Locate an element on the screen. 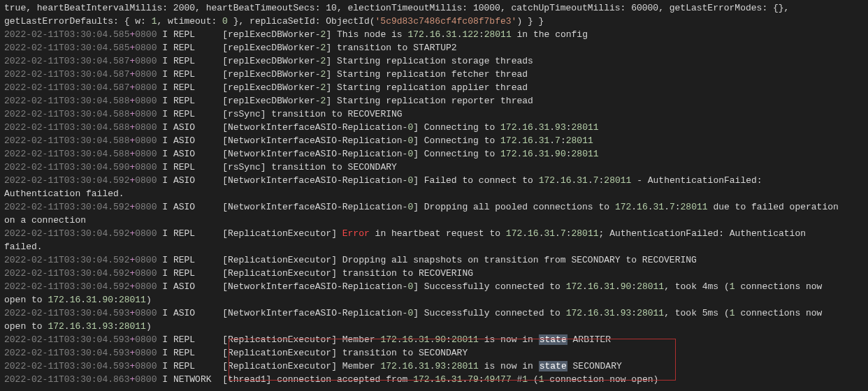  log-line: 2022-02-11T03:30:04.588+0800 I REPL [rep… is located at coordinates (434, 101).